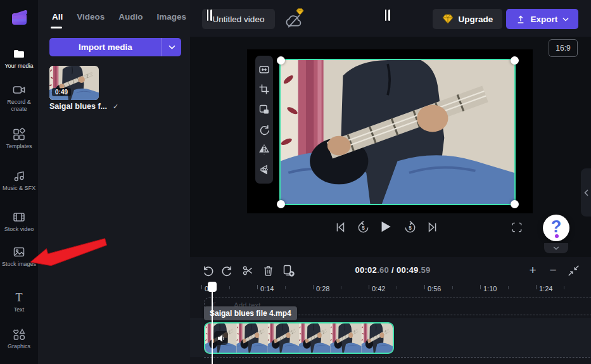 The image size is (591, 364). I want to click on import-media-button: Import media, so click(115, 47).